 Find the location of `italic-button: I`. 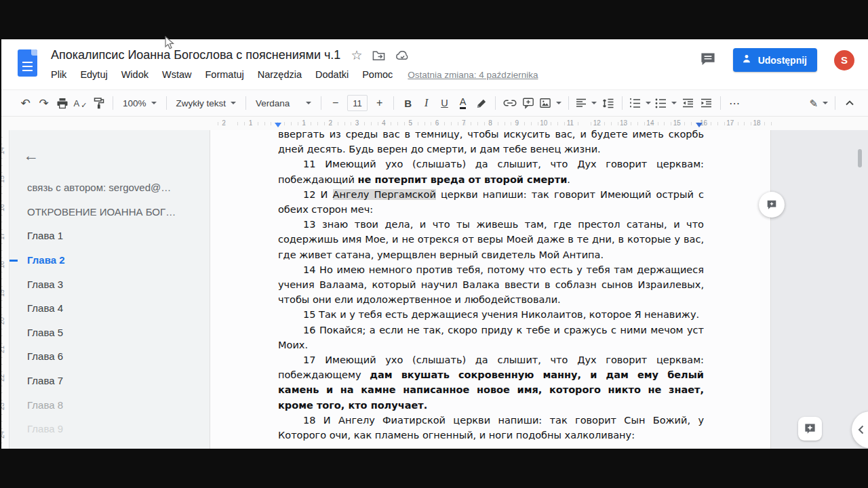

italic-button: I is located at coordinates (426, 103).